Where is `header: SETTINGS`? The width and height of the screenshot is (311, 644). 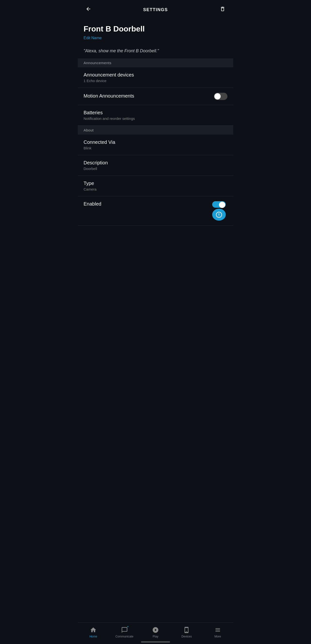
header: SETTINGS is located at coordinates (156, 10).